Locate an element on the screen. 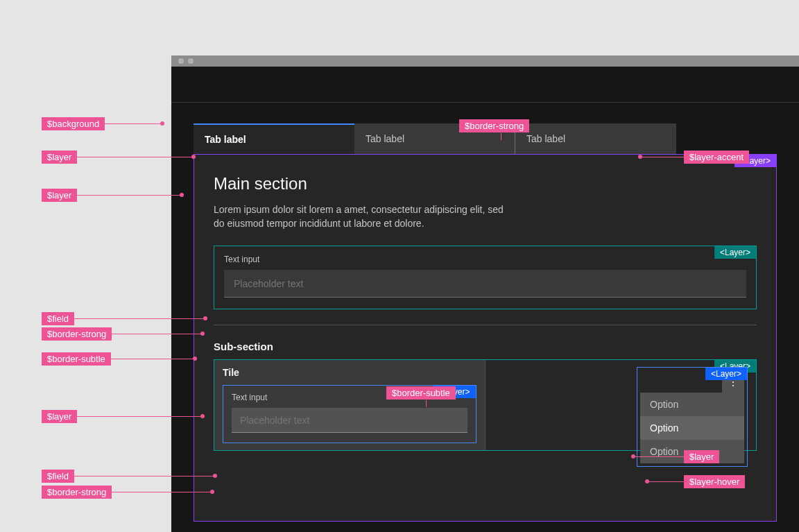 Image resolution: width=799 pixels, height=532 pixels. sub-section-heading: Sub-section is located at coordinates (486, 347).